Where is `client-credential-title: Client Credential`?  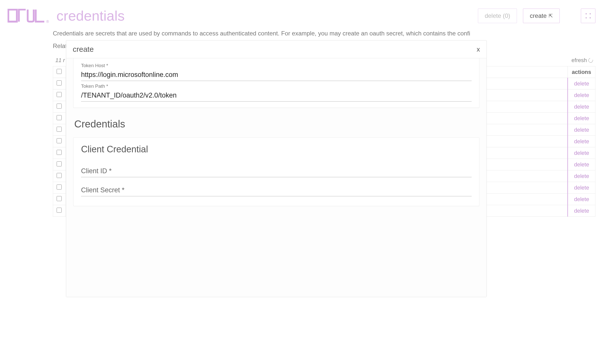 client-credential-title: Client Credential is located at coordinates (276, 149).